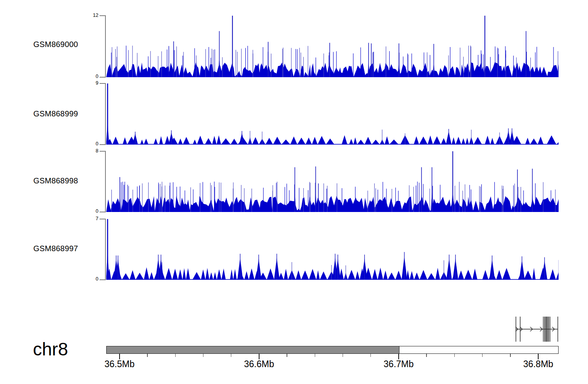 The height and width of the screenshot is (384, 588). What do you see at coordinates (399, 350) in the screenshot?
I see `chromosome-region-divider` at bounding box center [399, 350].